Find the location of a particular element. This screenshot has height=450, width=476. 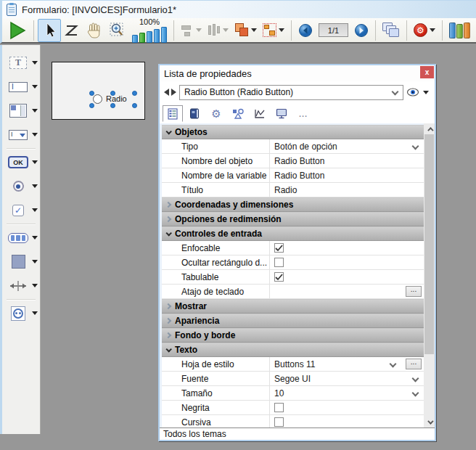

zoom-bar-100-selected is located at coordinates (142, 38).